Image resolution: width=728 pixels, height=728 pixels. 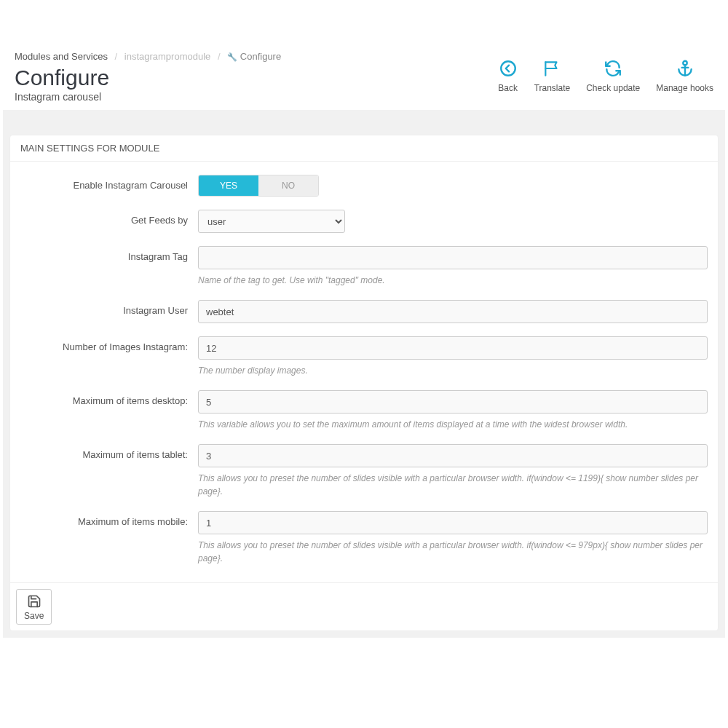 I want to click on max-desktop-label: Maximum of items desktop:, so click(x=109, y=398).